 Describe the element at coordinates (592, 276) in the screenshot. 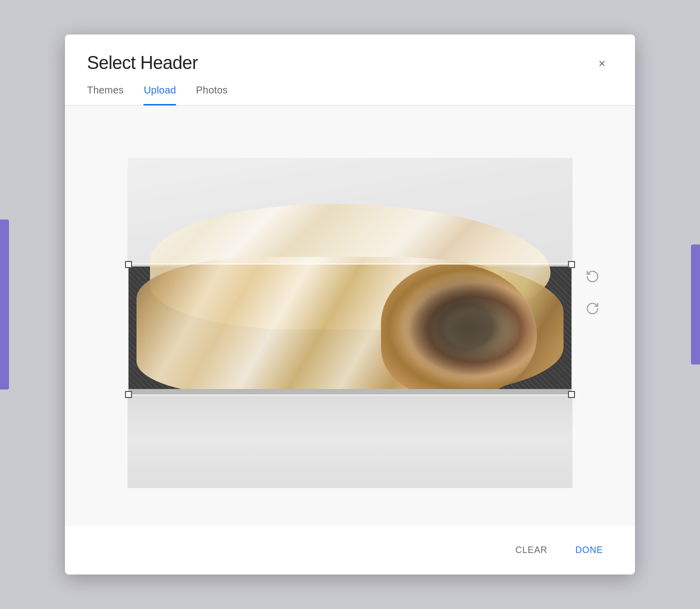

I see `rotate-ccw-icon` at that location.